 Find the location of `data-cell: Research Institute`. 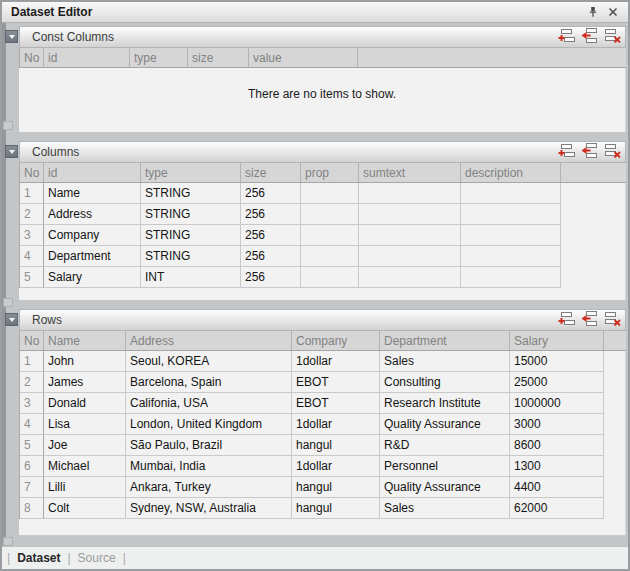

data-cell: Research Institute is located at coordinates (445, 404).